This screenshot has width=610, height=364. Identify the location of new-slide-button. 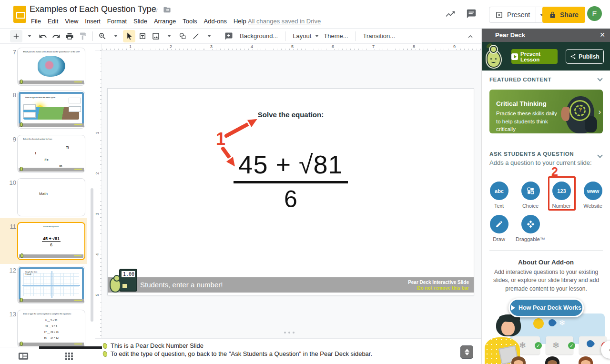
(16, 36).